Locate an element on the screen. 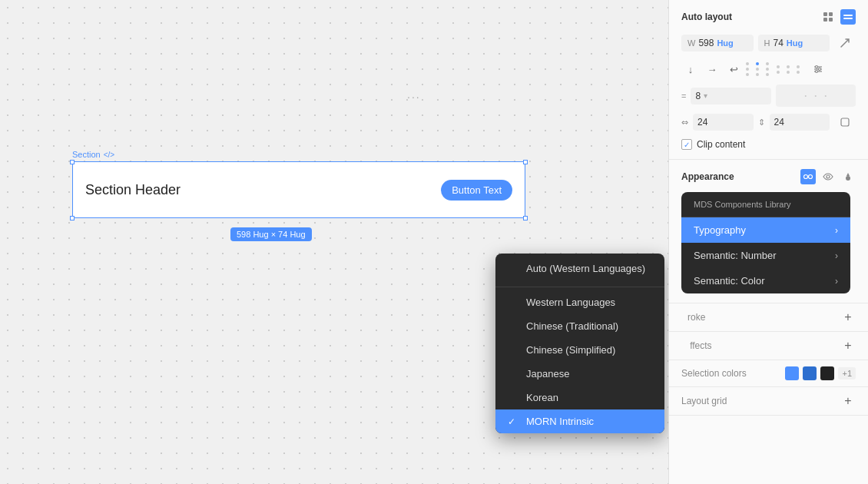  code-icon: </> is located at coordinates (109, 155).